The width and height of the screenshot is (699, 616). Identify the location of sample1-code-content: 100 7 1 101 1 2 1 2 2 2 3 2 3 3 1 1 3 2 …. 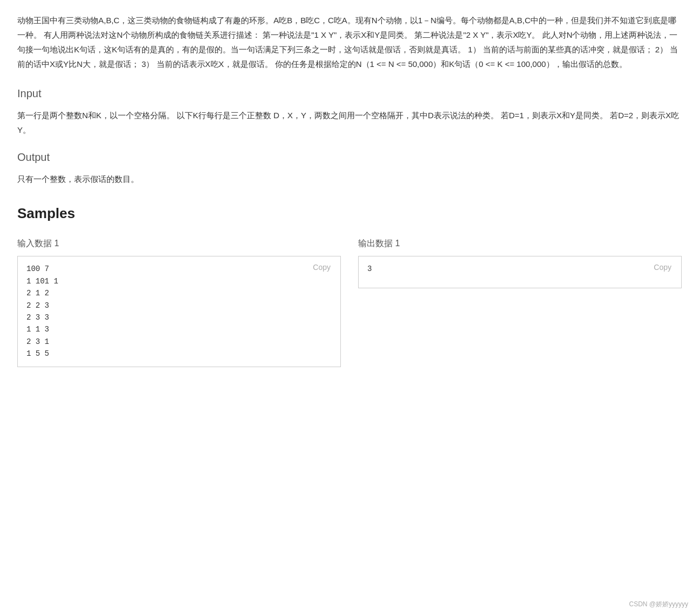
(179, 311).